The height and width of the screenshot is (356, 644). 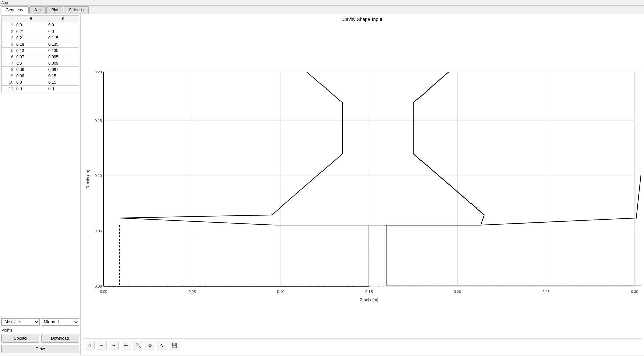 I want to click on controls-bottom: Absolute Relative Mirrored Single Points…, so click(x=40, y=335).